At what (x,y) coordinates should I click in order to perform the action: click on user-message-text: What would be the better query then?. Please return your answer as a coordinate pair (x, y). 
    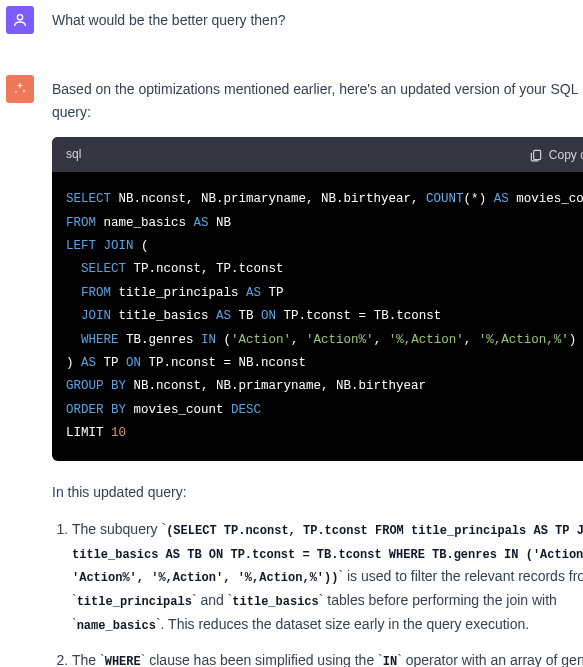
    Looking at the image, I should click on (310, 20).